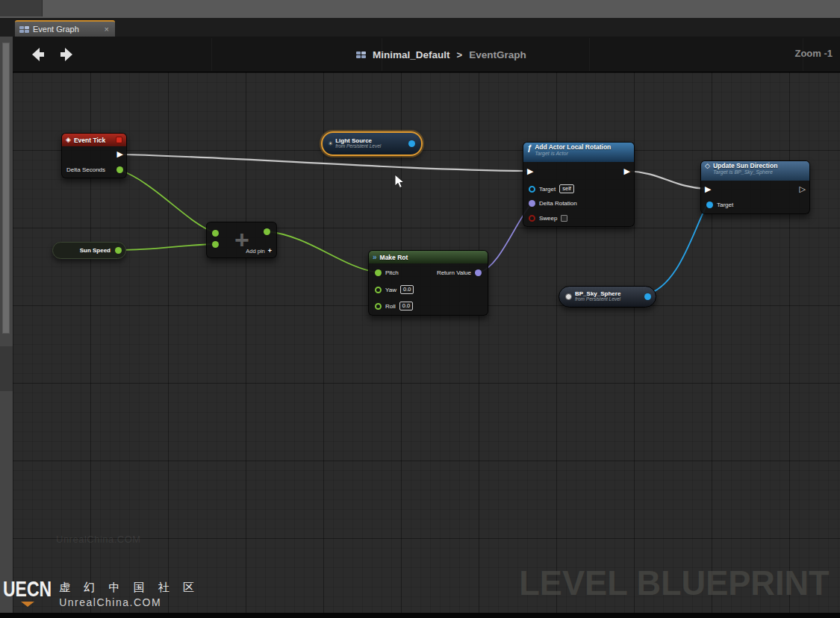 The height and width of the screenshot is (618, 840). Describe the element at coordinates (648, 297) in the screenshot. I see `sky-sphere-output-pin` at that location.